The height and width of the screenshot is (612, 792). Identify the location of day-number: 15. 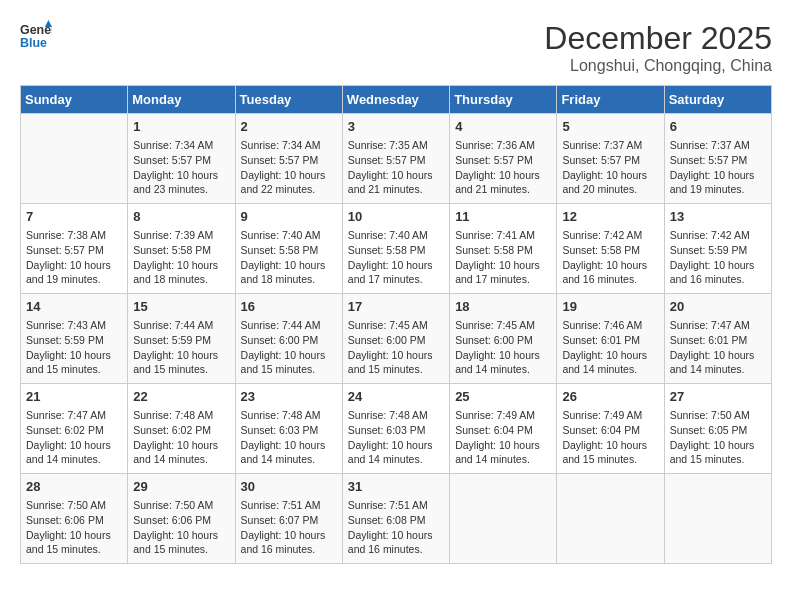
(181, 307).